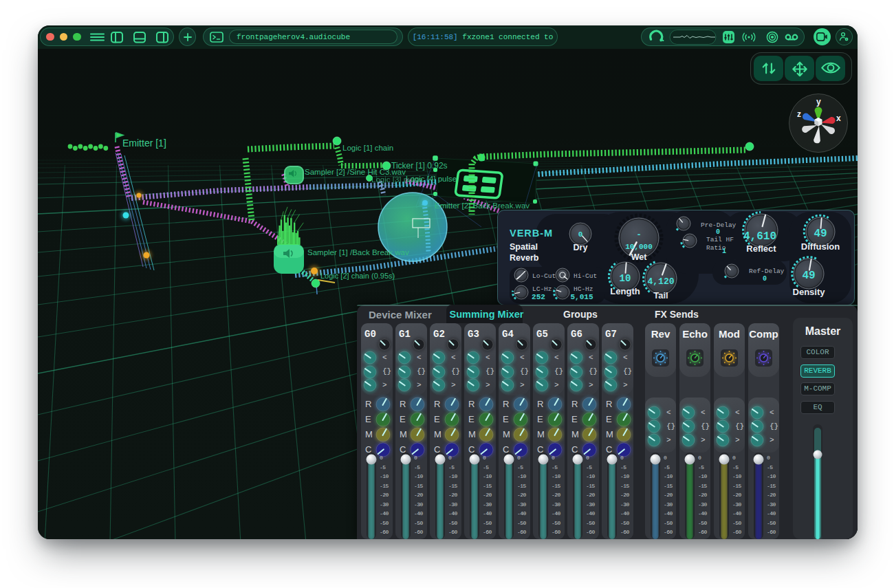  What do you see at coordinates (538, 297) in the screenshot?
I see `svg-text: 252` at bounding box center [538, 297].